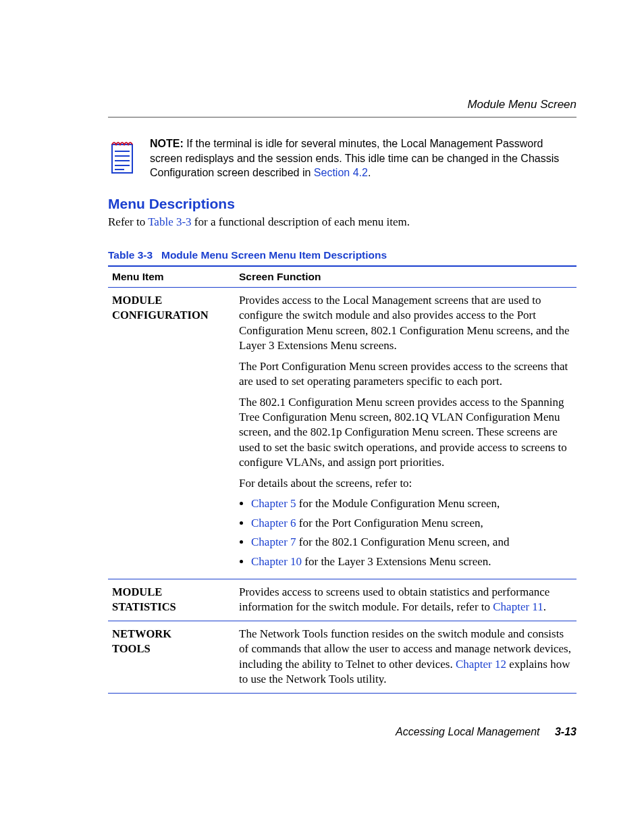  What do you see at coordinates (171, 433) in the screenshot?
I see `menu-item-module-configuration: MODULE CONFIGURATION` at bounding box center [171, 433].